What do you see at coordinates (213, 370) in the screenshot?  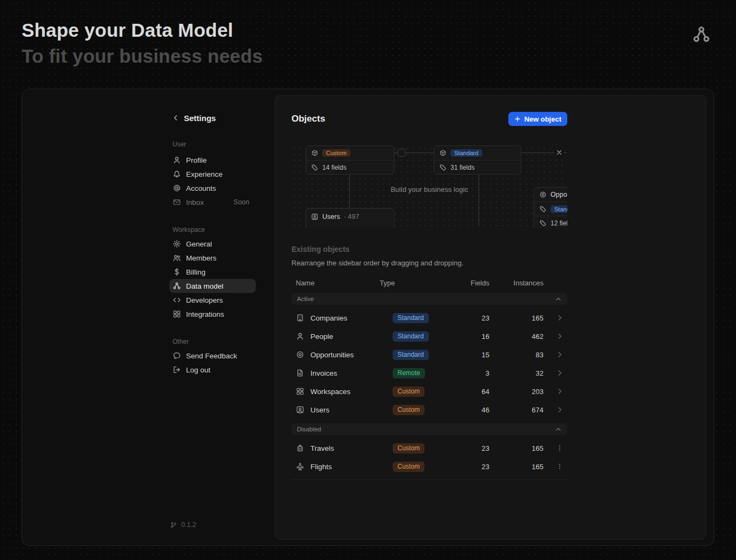 I see `sidebar-item-log-out: Log out` at bounding box center [213, 370].